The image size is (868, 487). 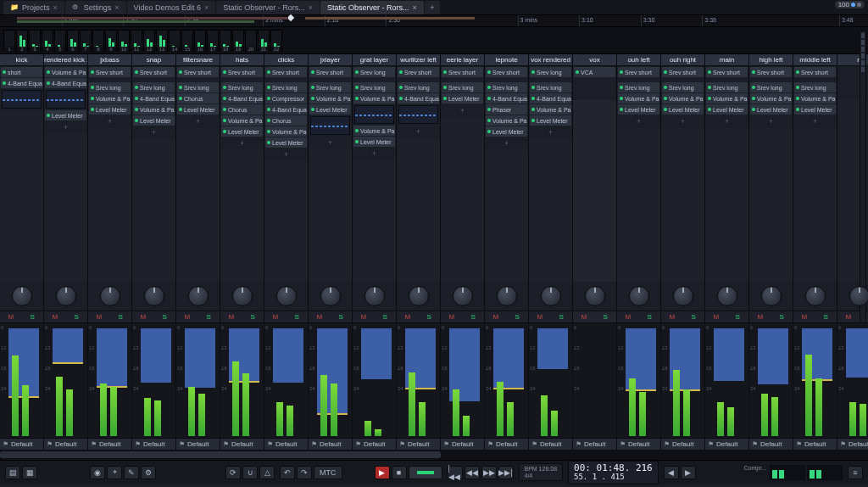 I want to click on new-tab-button: +, so click(x=432, y=8).